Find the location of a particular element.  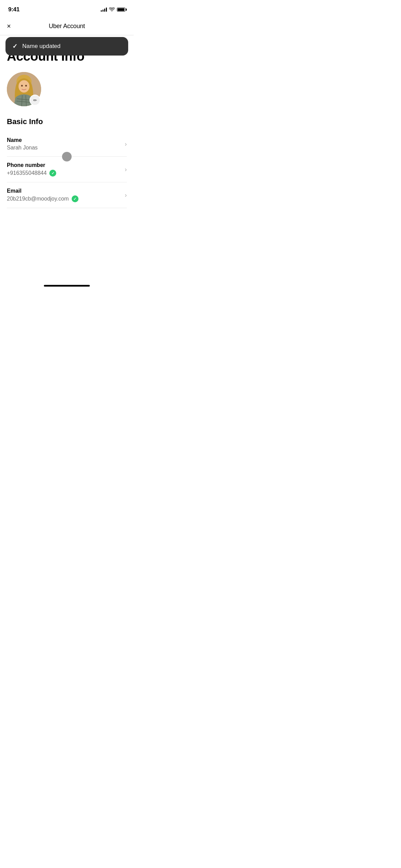

section-title: Basic Info is located at coordinates (67, 122).